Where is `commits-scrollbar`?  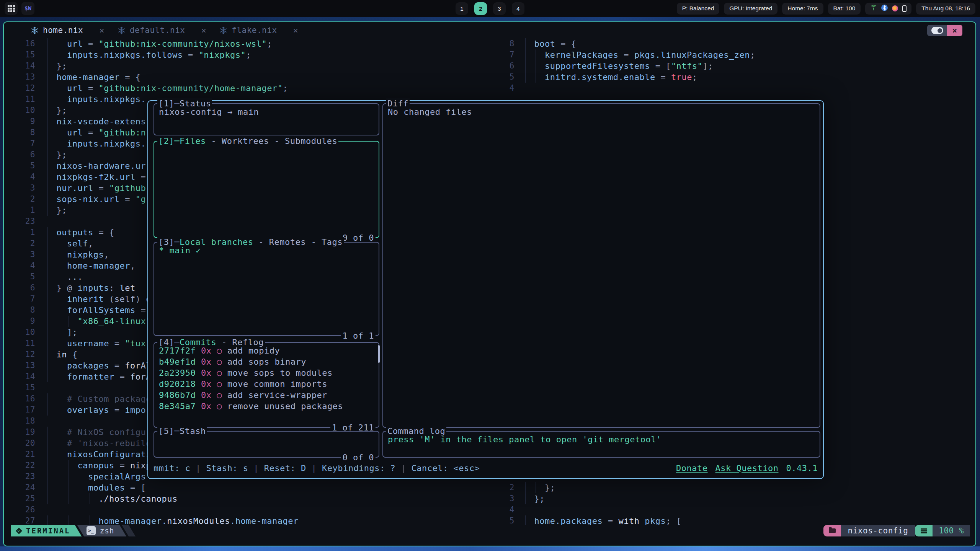 commits-scrollbar is located at coordinates (379, 354).